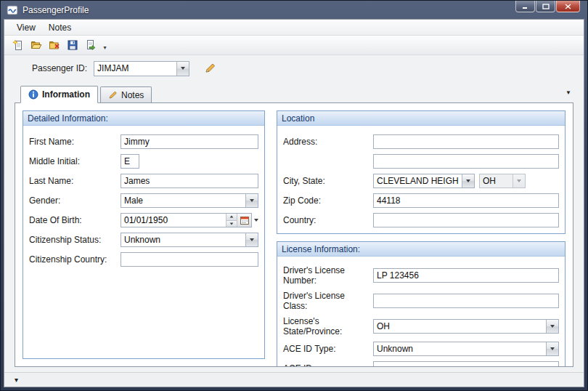  I want to click on gender-label: Gender:, so click(75, 201).